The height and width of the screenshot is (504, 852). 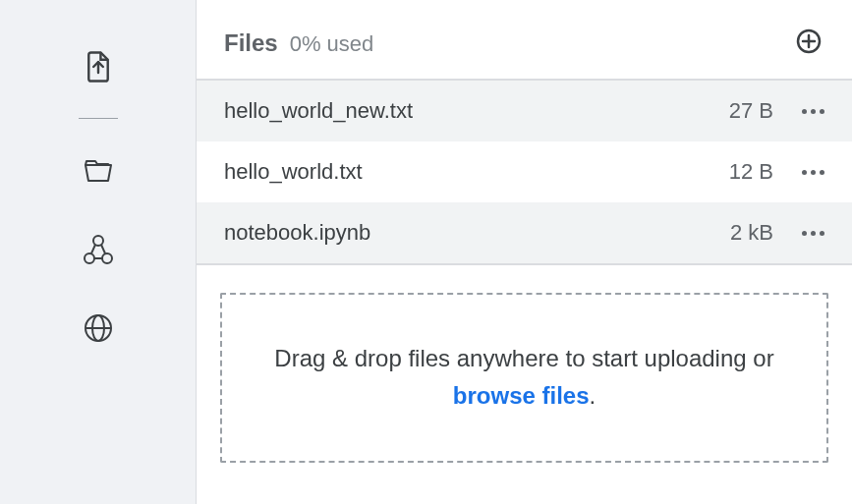 What do you see at coordinates (525, 111) in the screenshot?
I see `file-row: hello_world_new.txt 27 B` at bounding box center [525, 111].